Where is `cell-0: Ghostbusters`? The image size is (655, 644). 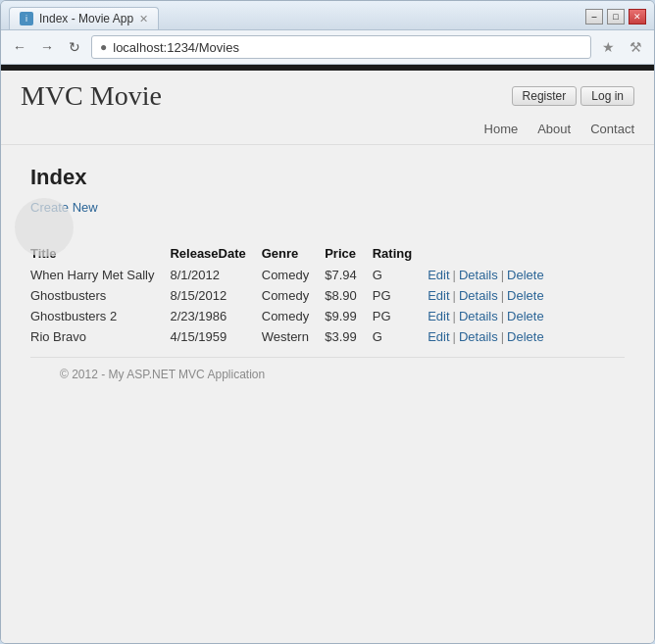
cell-0: Ghostbusters is located at coordinates (100, 296).